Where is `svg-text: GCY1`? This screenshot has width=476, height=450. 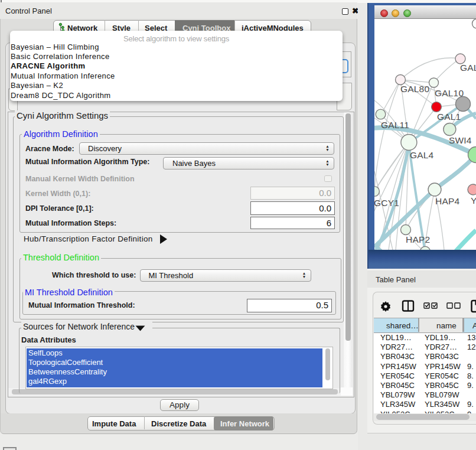
svg-text: GCY1 is located at coordinates (387, 203).